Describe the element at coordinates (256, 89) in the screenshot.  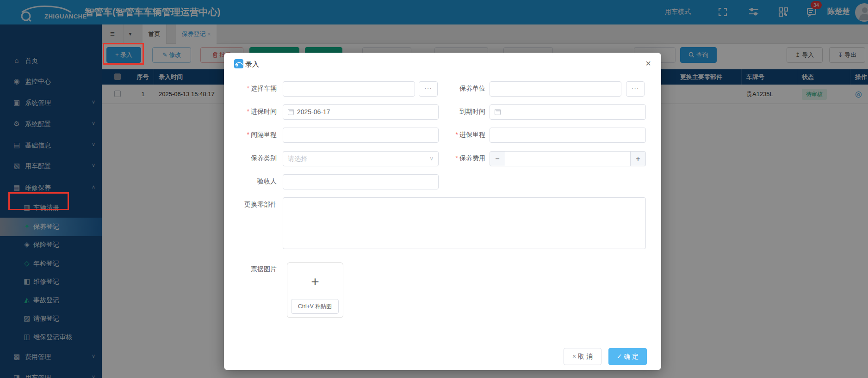
I see `vehicle-label: *选择车辆` at that location.